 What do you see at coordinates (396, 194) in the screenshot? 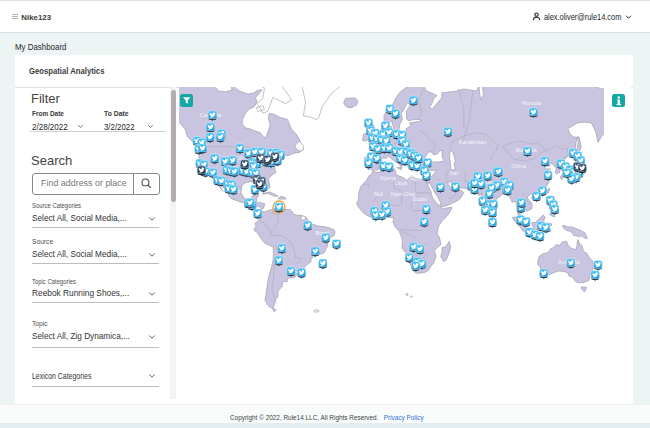
I see `svg-text: Niger` at bounding box center [396, 194].